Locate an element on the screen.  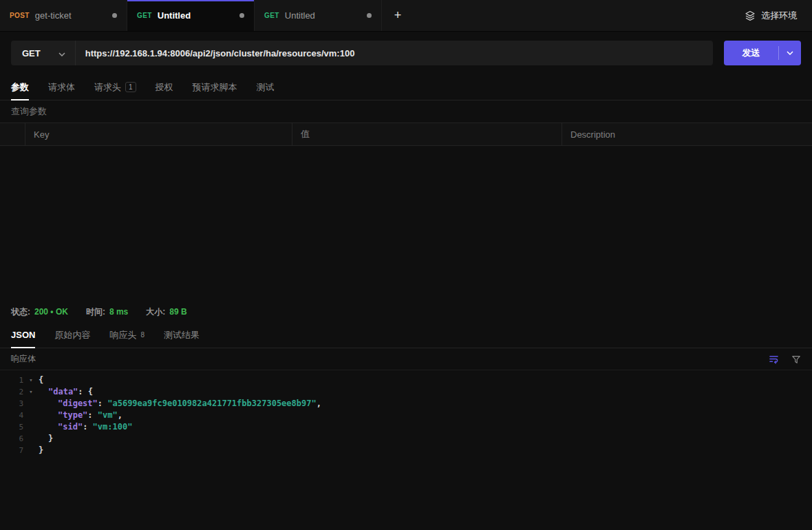
response-section-tabs: JSON原始内容响应头8测试结果 is located at coordinates (406, 335).